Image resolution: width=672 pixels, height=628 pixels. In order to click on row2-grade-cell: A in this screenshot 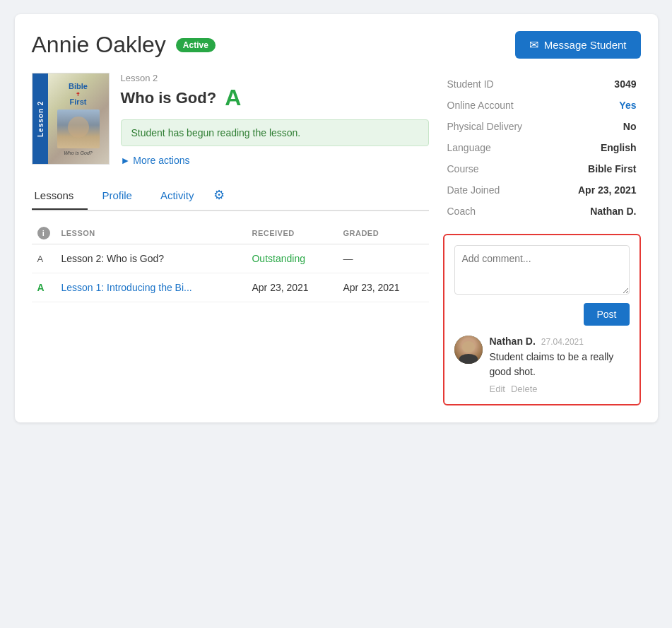, I will do `click(44, 288)`.